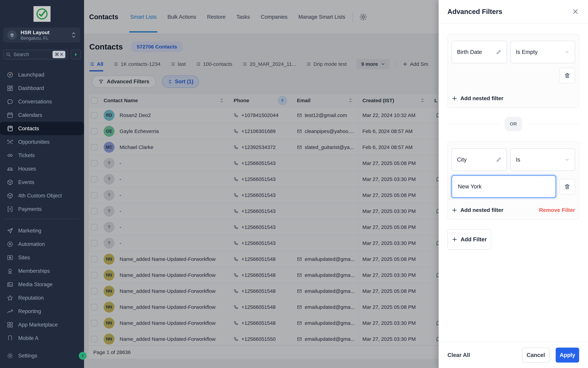 The height and width of the screenshot is (368, 588). I want to click on chevron-up-down-icon, so click(74, 35).